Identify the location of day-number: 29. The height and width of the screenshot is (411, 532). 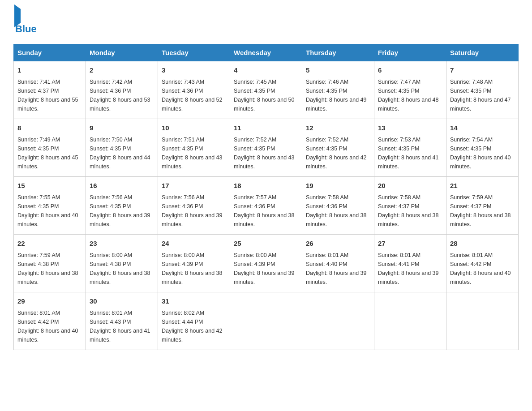
(50, 301).